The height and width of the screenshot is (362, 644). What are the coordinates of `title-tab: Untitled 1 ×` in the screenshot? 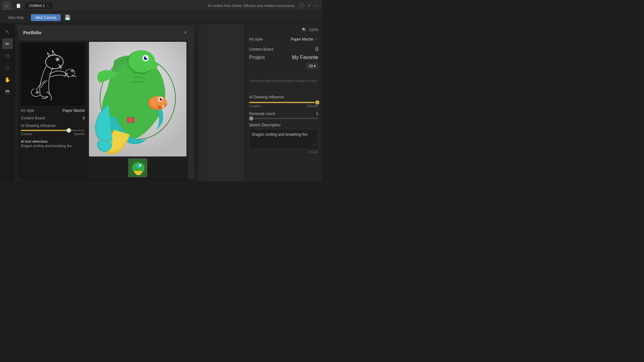 It's located at (39, 6).